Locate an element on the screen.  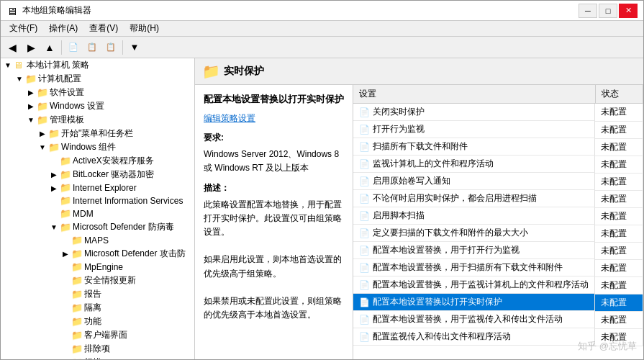
icon-defender-attack: 📁 is located at coordinates (77, 254).